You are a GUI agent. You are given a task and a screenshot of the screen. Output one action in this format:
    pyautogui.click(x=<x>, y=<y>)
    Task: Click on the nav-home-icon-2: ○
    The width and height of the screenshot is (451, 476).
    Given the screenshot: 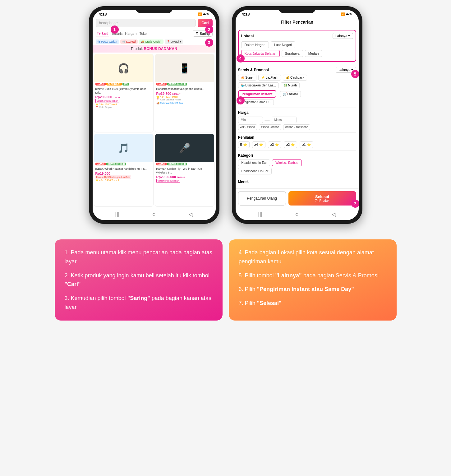 What is the action you would take?
    pyautogui.click(x=297, y=215)
    